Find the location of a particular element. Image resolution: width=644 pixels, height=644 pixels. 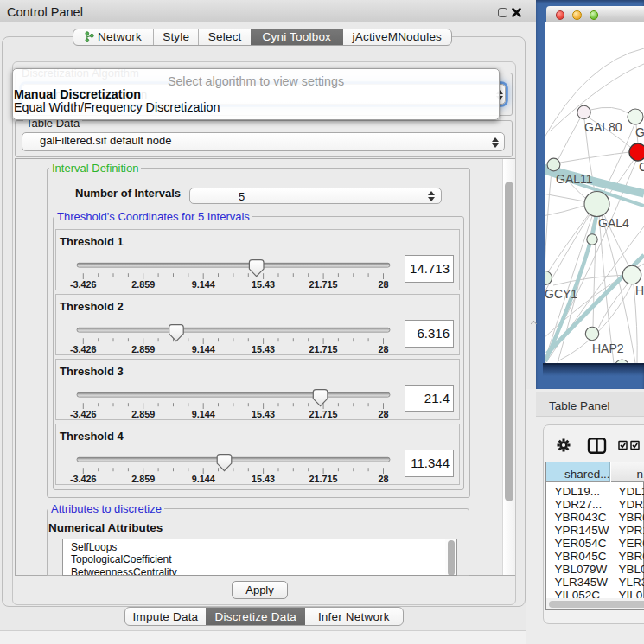

svg-text: H is located at coordinates (640, 290).